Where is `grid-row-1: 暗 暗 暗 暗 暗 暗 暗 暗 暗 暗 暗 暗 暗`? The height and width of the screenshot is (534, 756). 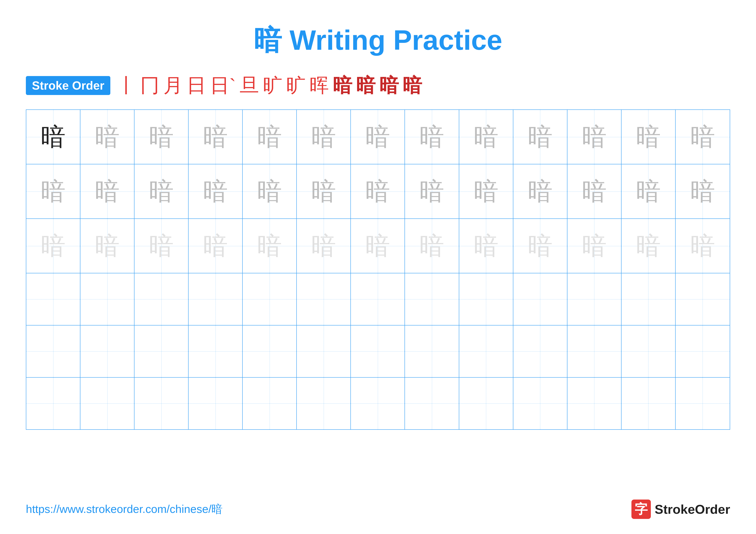
grid-row-1: 暗 暗 暗 暗 暗 暗 暗 暗 暗 暗 暗 暗 暗 is located at coordinates (378, 137).